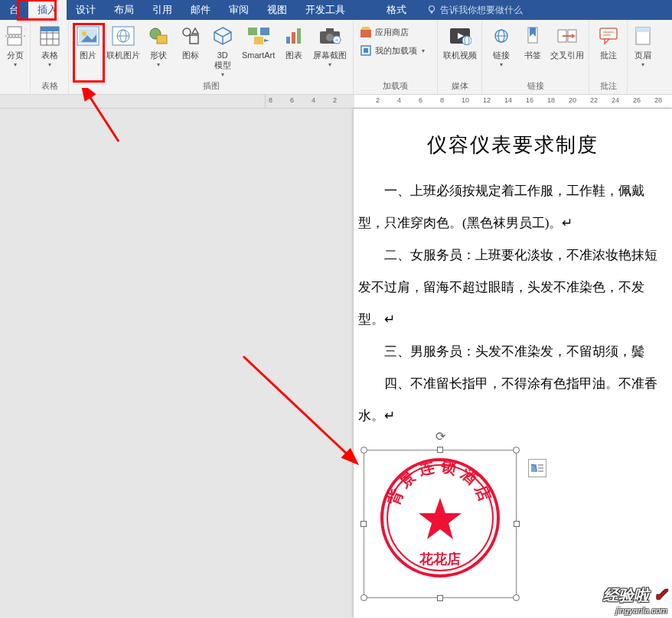 Image resolution: width=672 pixels, height=618 pixels. I want to click on ruler-tick: 4, so click(314, 100).